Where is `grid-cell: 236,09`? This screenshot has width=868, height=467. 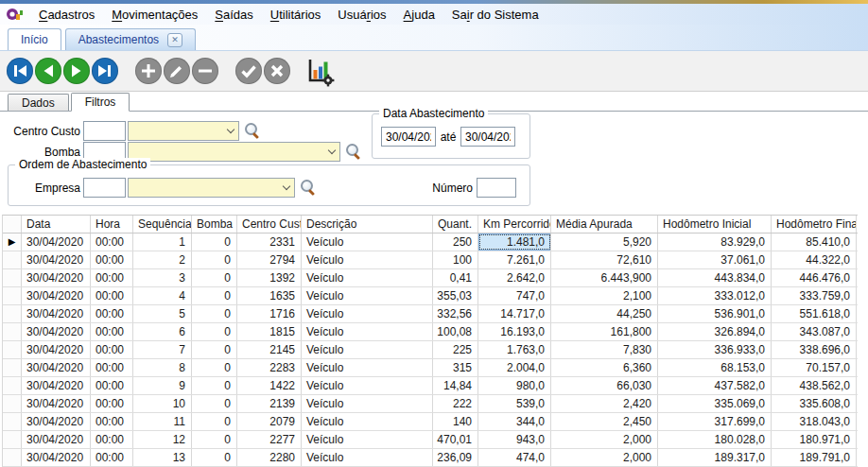
grid-cell: 236,09 is located at coordinates (456, 458).